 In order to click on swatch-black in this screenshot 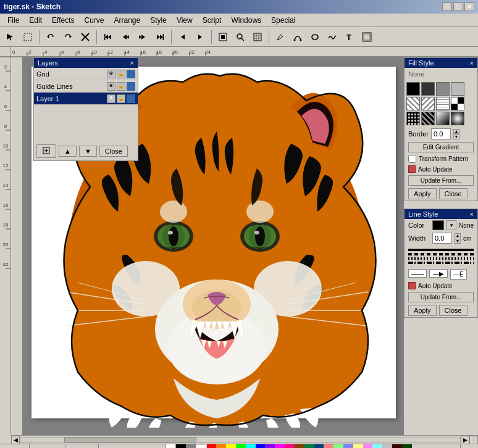, I will do `click(413, 89)`.